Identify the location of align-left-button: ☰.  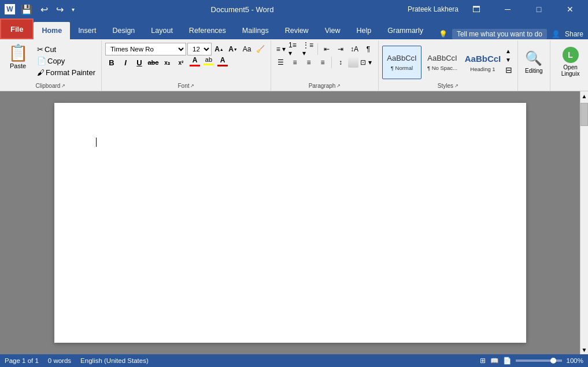
(281, 62).